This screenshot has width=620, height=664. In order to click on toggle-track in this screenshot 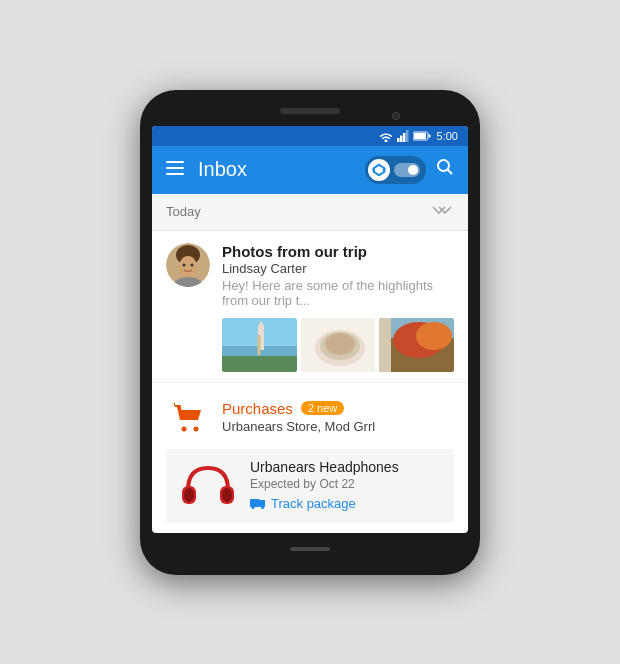, I will do `click(407, 170)`.